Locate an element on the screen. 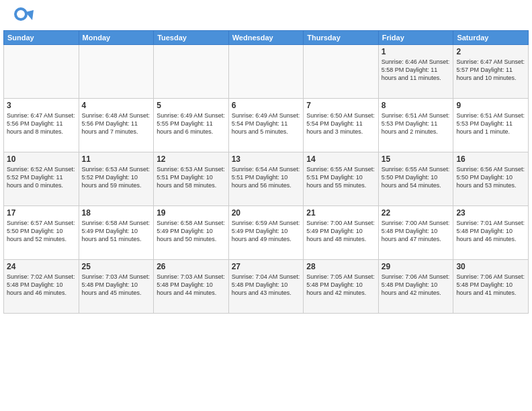  day-info: Sunrise: 7:00 AM Sunset: 5:49 PM Dayligh… is located at coordinates (341, 231).